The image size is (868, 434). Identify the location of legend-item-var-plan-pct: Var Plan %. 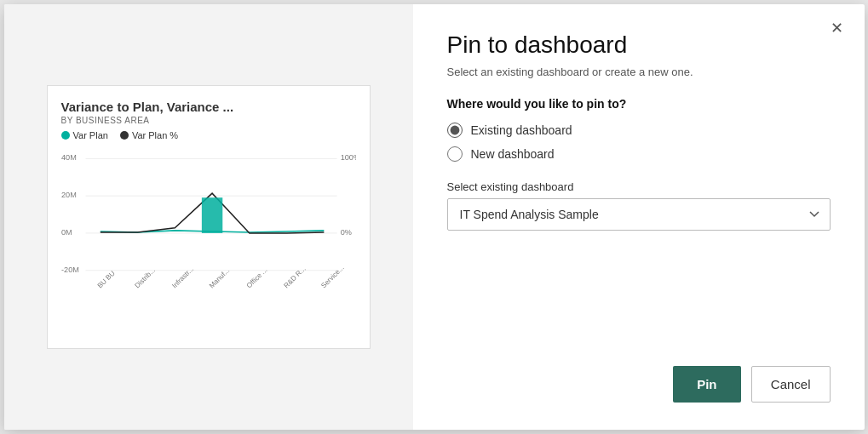
(149, 135).